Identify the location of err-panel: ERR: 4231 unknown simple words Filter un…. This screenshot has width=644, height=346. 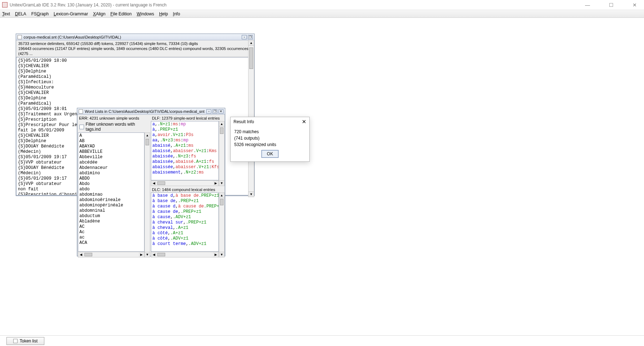
(114, 186).